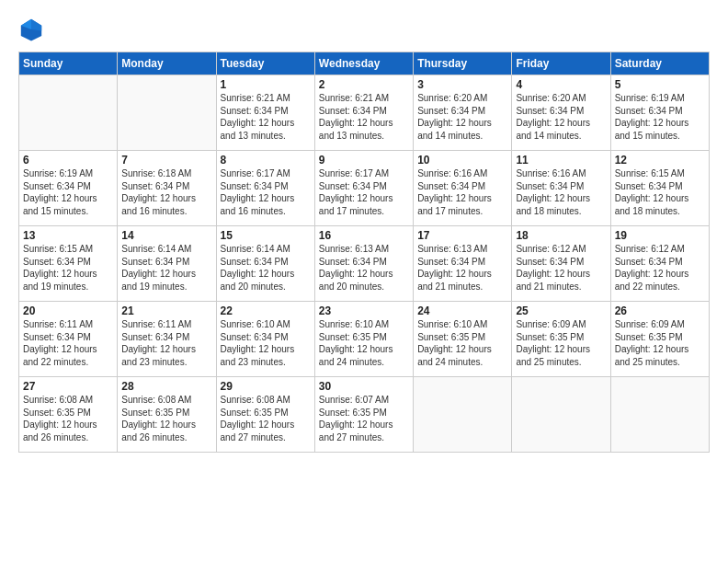 This screenshot has height=563, width=728. Describe the element at coordinates (167, 339) in the screenshot. I see `calendar-cell: 21Sunrise: 6:11 AM Sunset: 6:34 PM Dayli…` at that location.